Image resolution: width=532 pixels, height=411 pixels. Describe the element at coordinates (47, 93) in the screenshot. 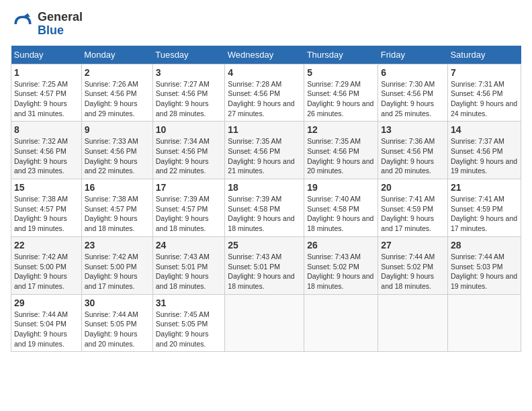

I see `calendar-cell: 1 Sunrise: 7:25 AM Sunset: 4:57 PM Dayli…` at that location.